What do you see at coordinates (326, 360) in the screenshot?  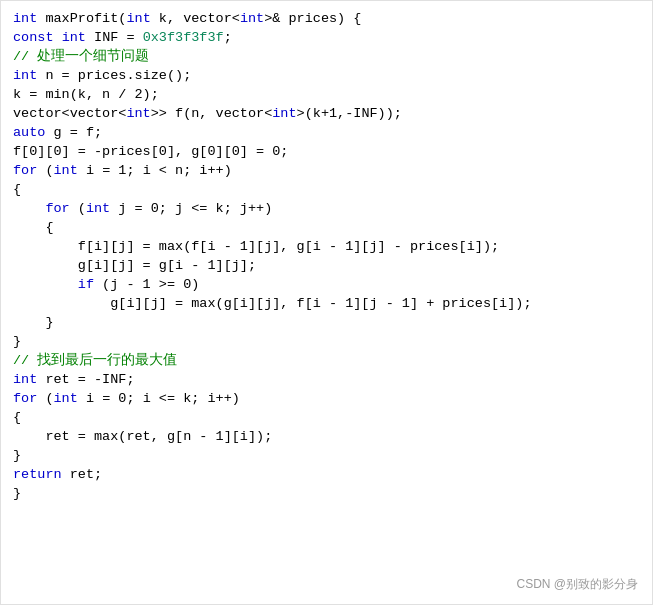 I see `code-line: // 找到最后一行的最大值` at bounding box center [326, 360].